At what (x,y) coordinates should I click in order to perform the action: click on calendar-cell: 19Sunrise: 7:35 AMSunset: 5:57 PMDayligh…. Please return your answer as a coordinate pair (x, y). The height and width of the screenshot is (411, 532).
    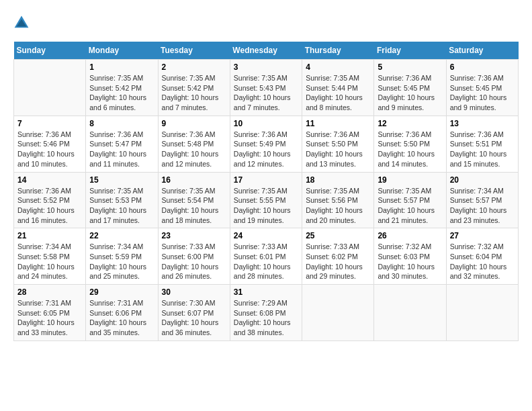
    Looking at the image, I should click on (410, 200).